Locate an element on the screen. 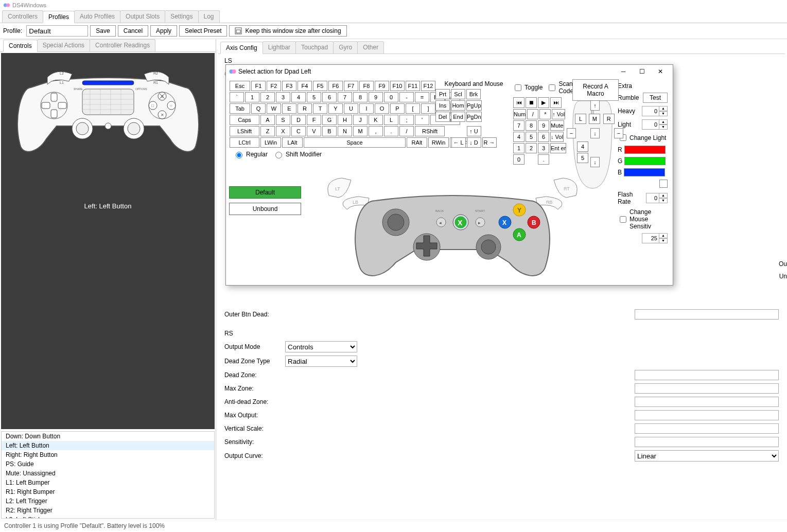 This screenshot has width=787, height=532. binding-list-item: R1: Right Bumper is located at coordinates (108, 492).